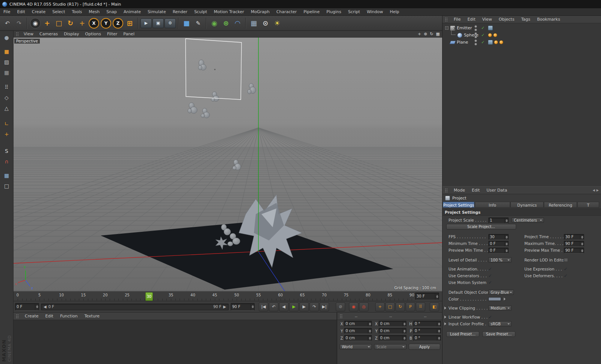  What do you see at coordinates (490, 276) in the screenshot?
I see `use-generators-checkbox: ✓` at bounding box center [490, 276].